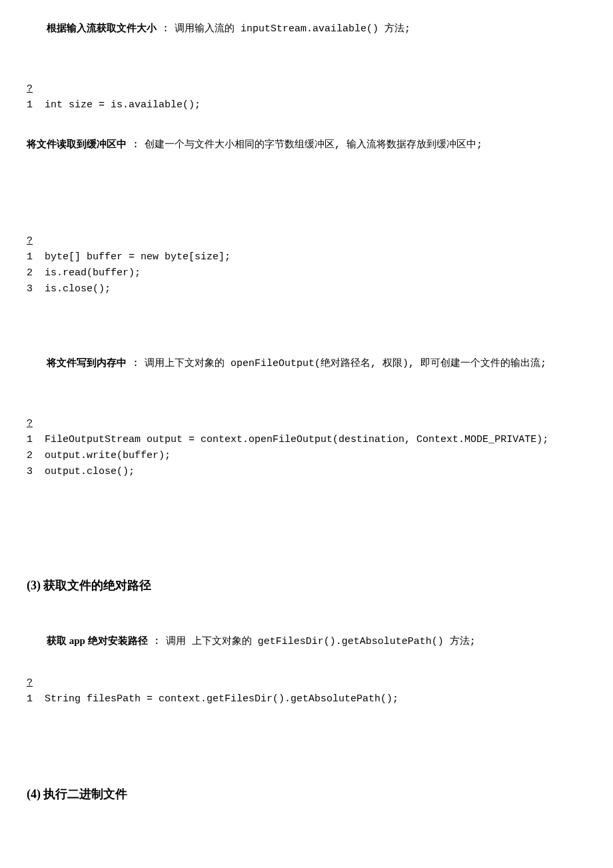 Image resolution: width=613 pixels, height=868 pixels. I want to click on code-content: FileOutputStream output = context.openFi…, so click(297, 440).